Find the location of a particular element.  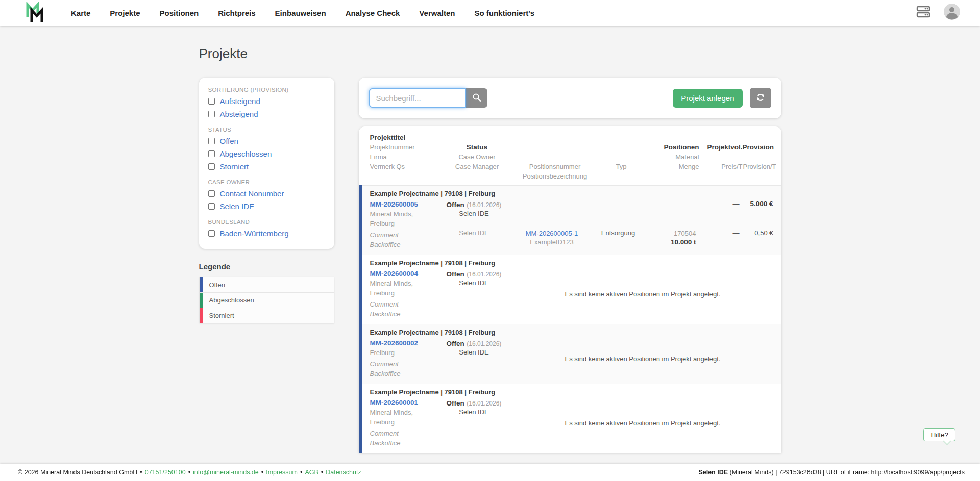

table-header: Projekttitel Projektnummer Firma Vermerk… is located at coordinates (570, 156).